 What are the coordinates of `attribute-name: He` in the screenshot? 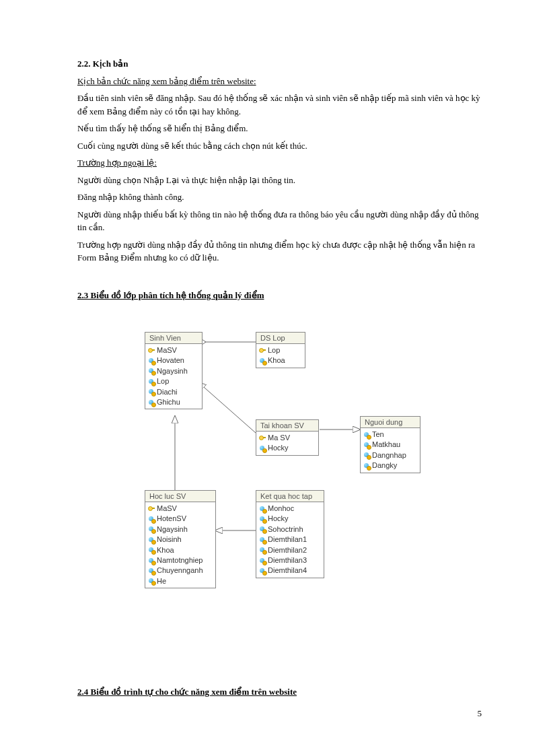 It's located at (161, 582).